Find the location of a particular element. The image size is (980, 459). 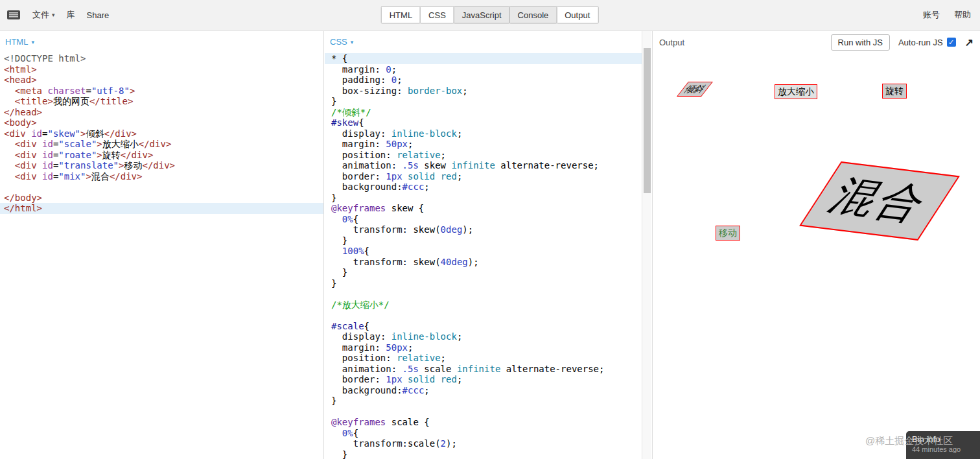

code-line: @keyframes skew { is located at coordinates (484, 209).